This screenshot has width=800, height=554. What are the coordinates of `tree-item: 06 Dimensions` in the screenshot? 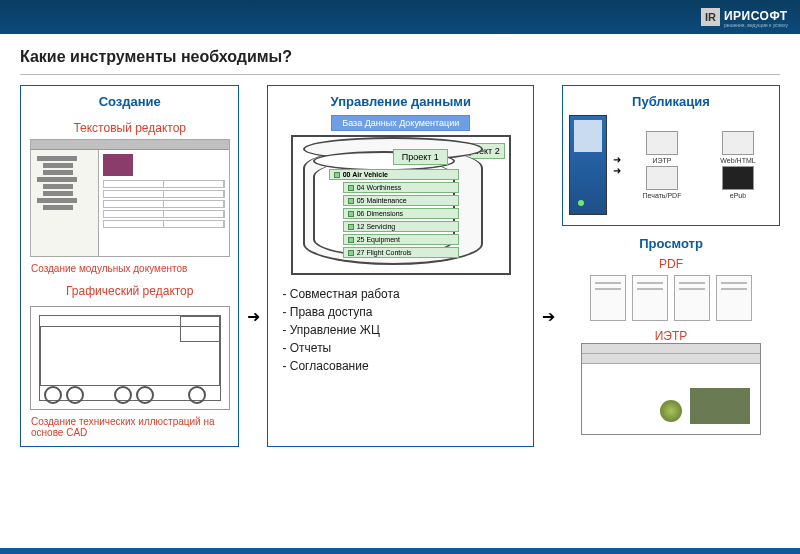 It's located at (401, 214).